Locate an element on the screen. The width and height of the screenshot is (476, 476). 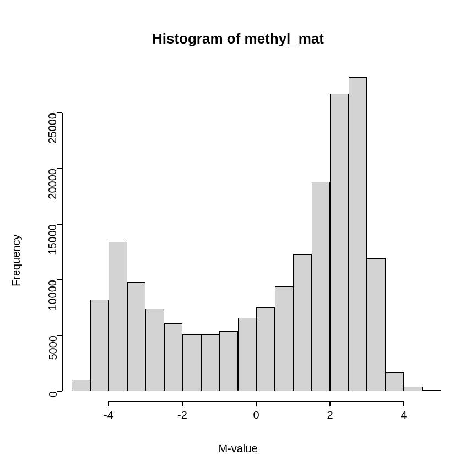
y-axis-line is located at coordinates (62, 252).